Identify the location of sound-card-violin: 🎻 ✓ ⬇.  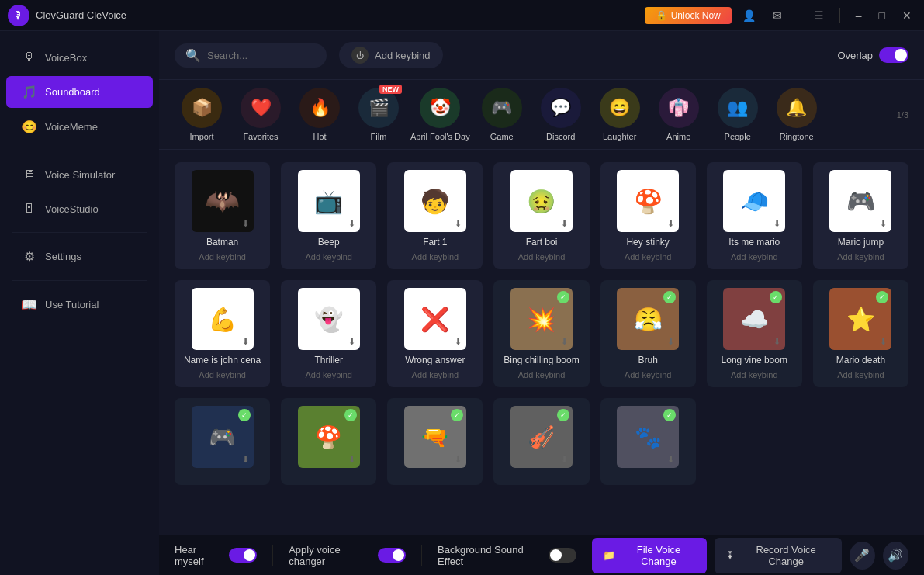
(542, 442).